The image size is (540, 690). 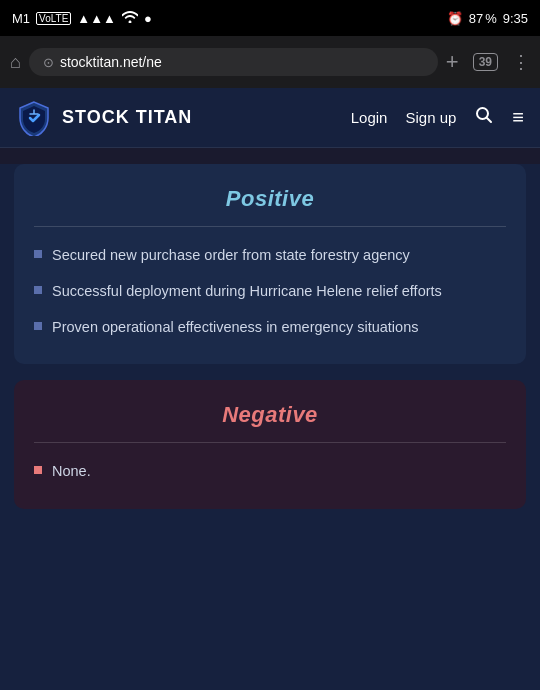 I want to click on bullet-text: Successful deployment during Hurricane H…, so click(x=247, y=292).